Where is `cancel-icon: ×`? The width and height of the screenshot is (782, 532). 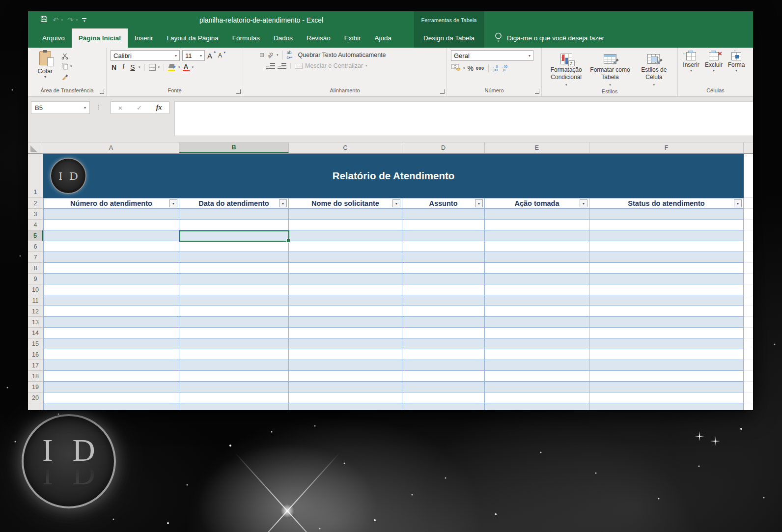
cancel-icon: × is located at coordinates (120, 108).